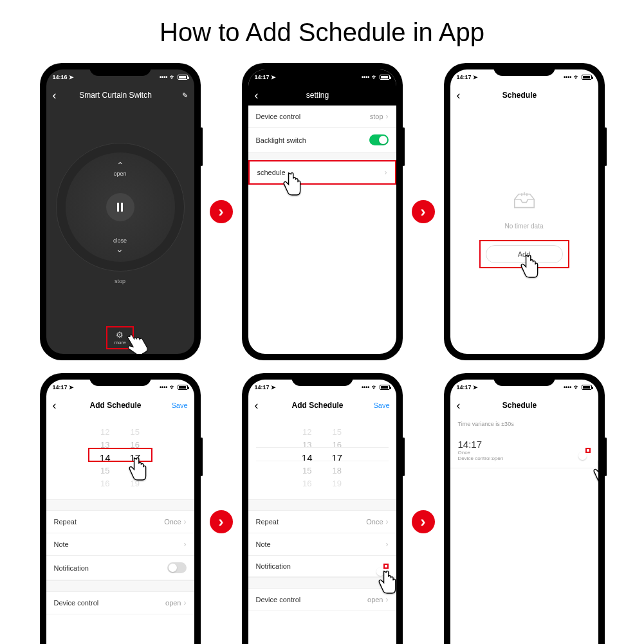 The height and width of the screenshot is (644, 644). Describe the element at coordinates (120, 207) in the screenshot. I see `curtain-dial: ⌃ open close ⌄` at that location.